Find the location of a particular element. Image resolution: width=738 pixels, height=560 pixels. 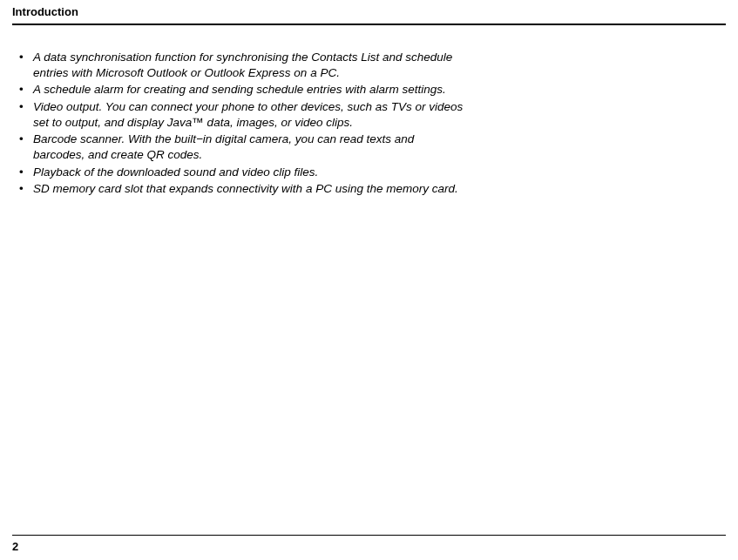

list-item: A data synchronisation function for sync… is located at coordinates (241, 65).